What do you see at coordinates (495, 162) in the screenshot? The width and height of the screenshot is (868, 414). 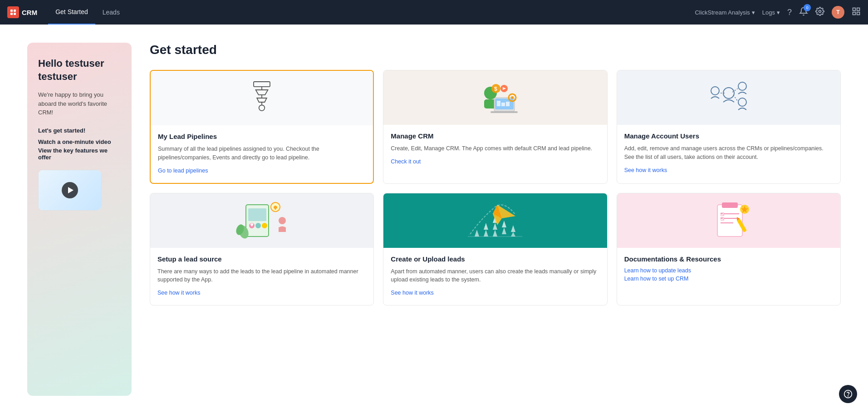 I see `card-link-manage-crm: Check it out` at bounding box center [495, 162].